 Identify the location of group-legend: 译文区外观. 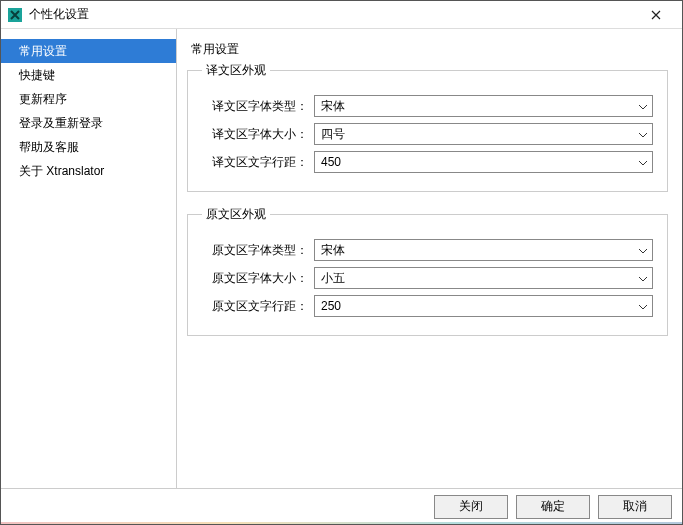
(236, 70).